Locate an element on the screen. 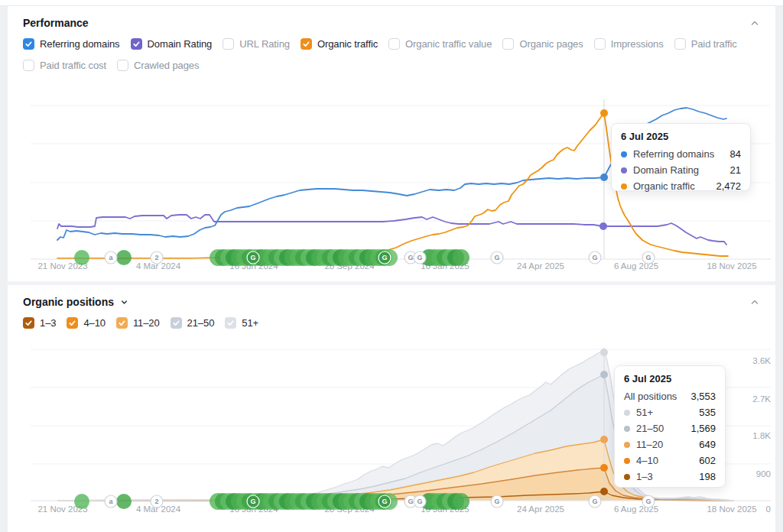  position-range-filters: 1–34–1011–2021–5051+ is located at coordinates (392, 318).